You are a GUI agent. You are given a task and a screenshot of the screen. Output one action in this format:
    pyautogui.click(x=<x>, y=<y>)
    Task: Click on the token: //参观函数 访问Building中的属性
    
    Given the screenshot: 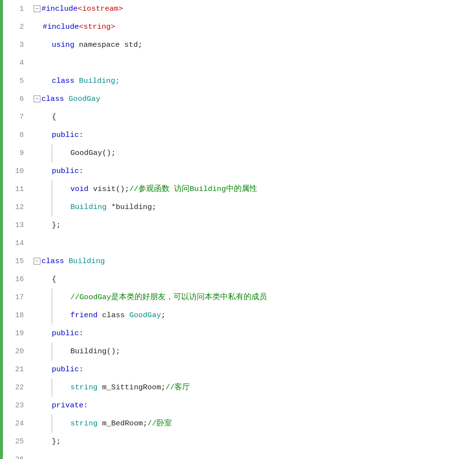 What is the action you would take?
    pyautogui.click(x=193, y=189)
    